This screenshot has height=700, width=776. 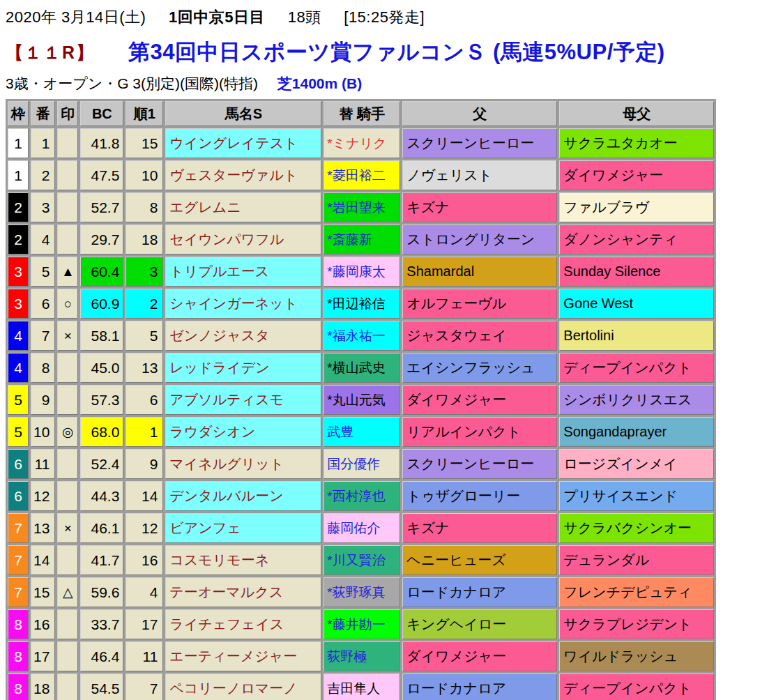 I want to click on sire-cell: オルフェーヴル, so click(x=480, y=304).